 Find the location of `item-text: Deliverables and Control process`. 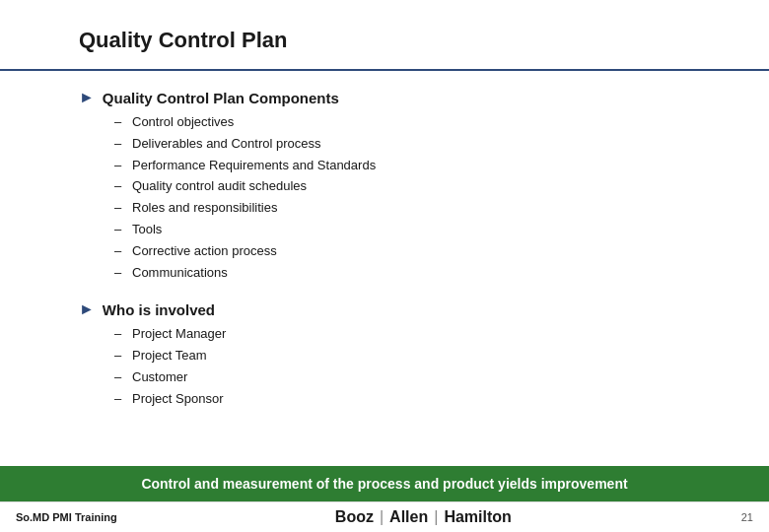

item-text: Deliverables and Control process is located at coordinates (227, 144).